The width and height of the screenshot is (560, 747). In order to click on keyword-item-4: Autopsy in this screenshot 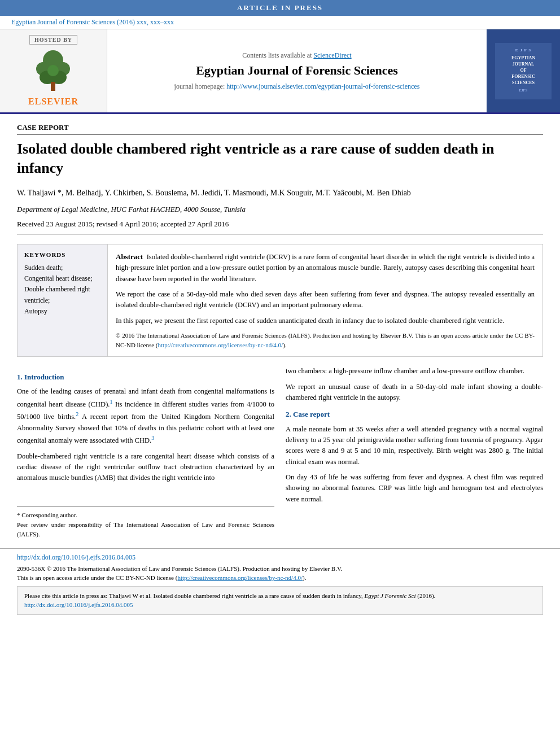, I will do `click(62, 312)`.